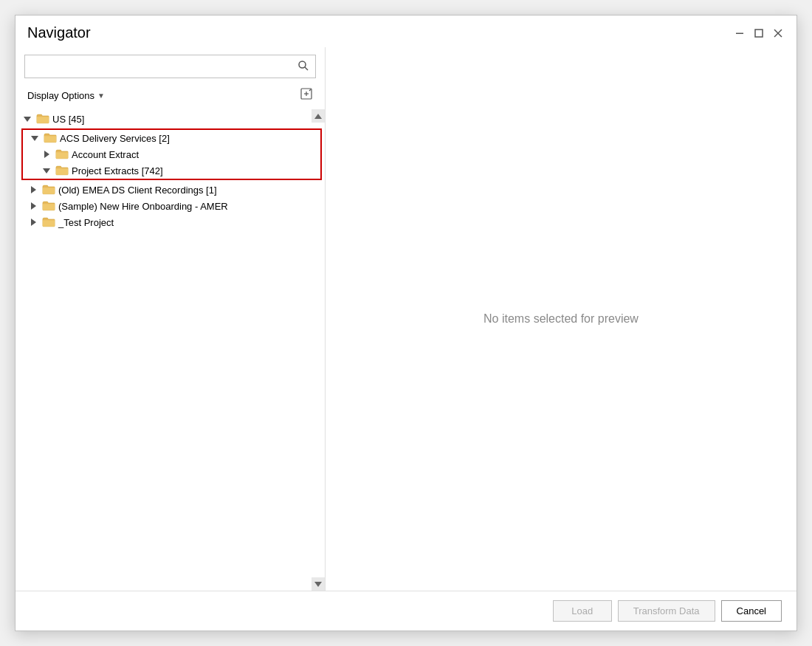  Describe the element at coordinates (33, 190) in the screenshot. I see `expand-icon-emea` at that location.